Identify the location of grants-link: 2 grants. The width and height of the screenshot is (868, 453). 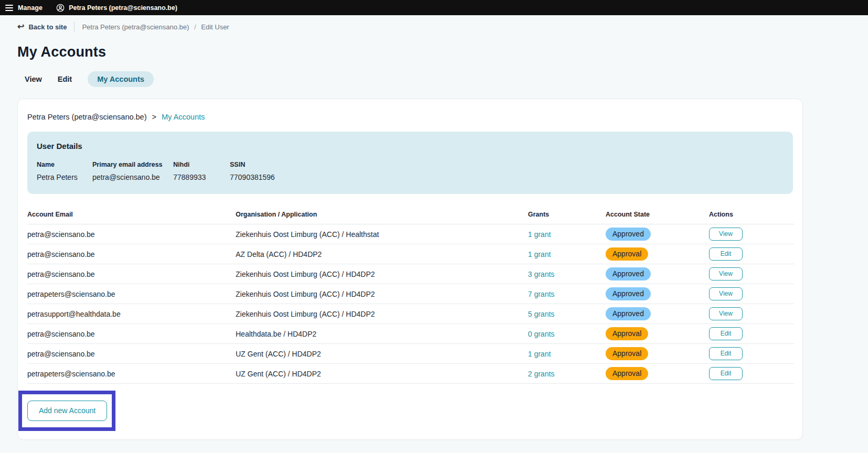
(542, 374).